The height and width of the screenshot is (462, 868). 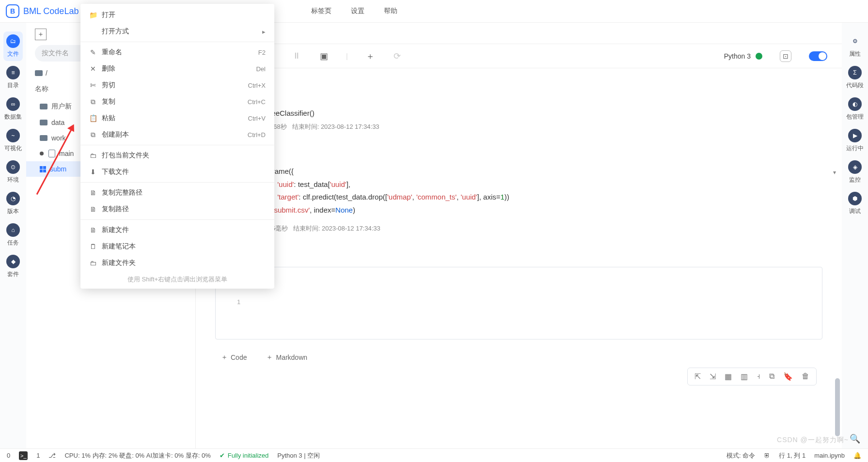 I want to click on checkpoint-button: ⊡, so click(x=786, y=56).